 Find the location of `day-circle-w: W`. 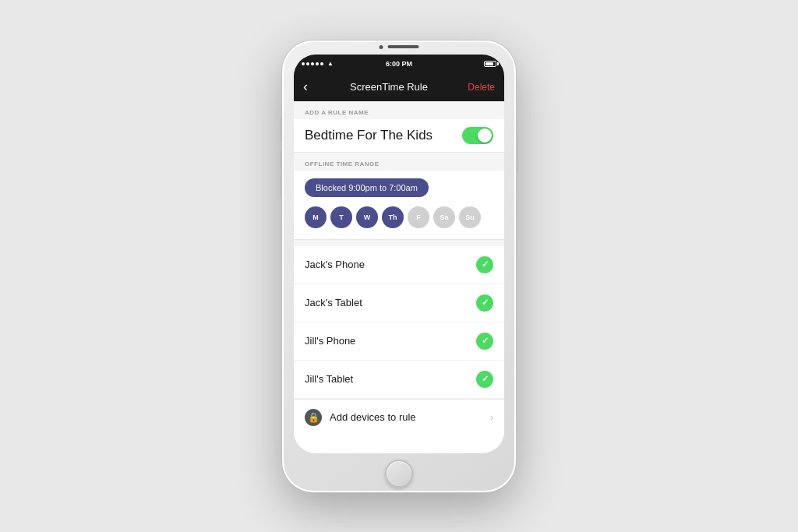

day-circle-w: W is located at coordinates (367, 217).